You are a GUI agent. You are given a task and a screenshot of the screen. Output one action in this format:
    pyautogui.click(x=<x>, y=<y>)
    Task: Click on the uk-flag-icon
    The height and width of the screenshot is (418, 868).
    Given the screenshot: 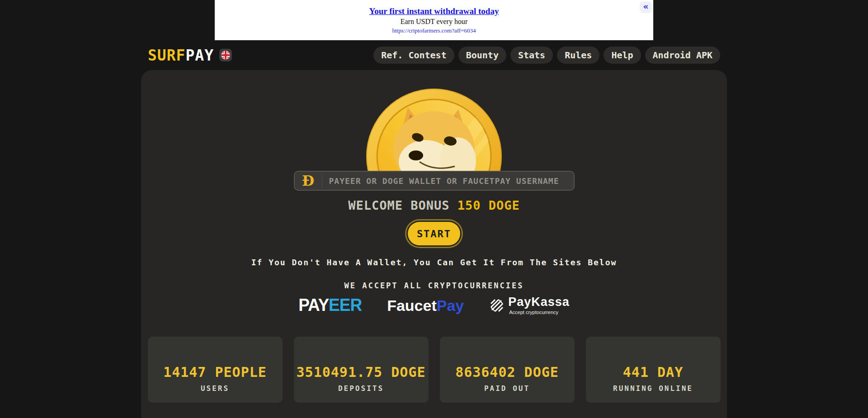 What is the action you would take?
    pyautogui.click(x=226, y=55)
    